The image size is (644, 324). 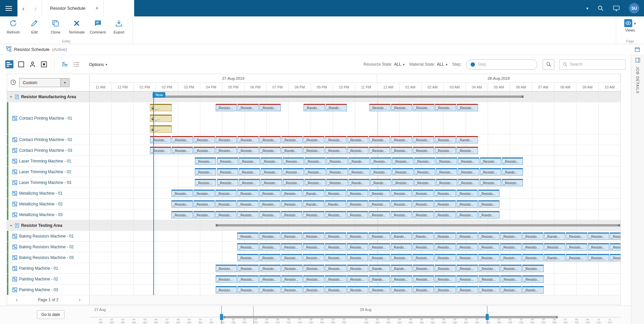 I want to click on machine-label-cell: Contact Printing Machine - 01, so click(x=48, y=118).